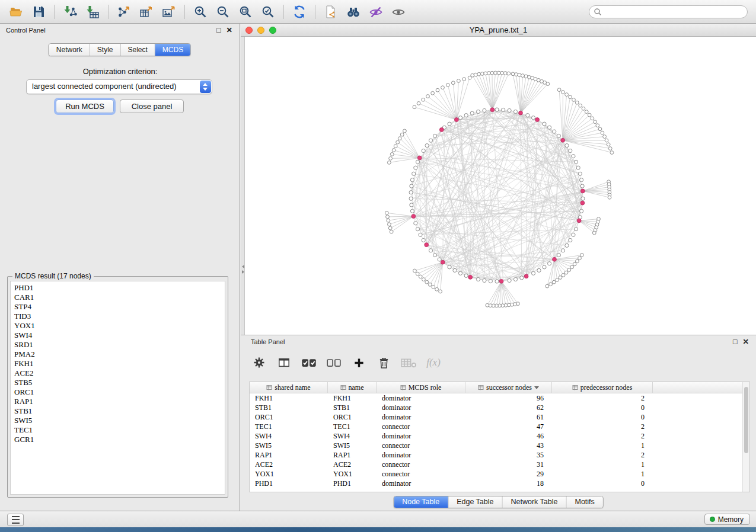 This screenshot has height=532, width=756. I want to click on criterion-dropdown: largest connected component (undirected), so click(119, 86).